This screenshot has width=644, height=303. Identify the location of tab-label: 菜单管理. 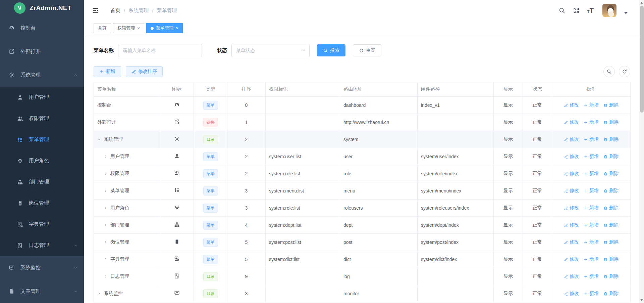
(165, 28).